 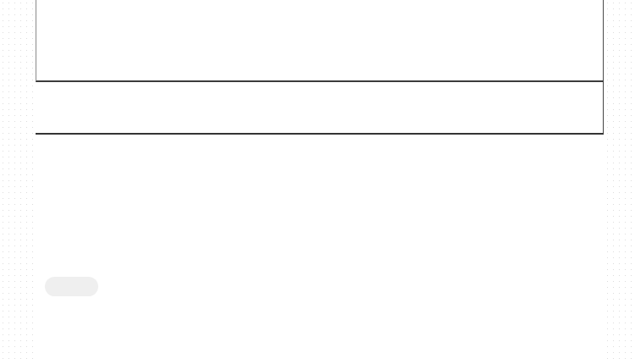 I want to click on margin-histogram, so click(x=318, y=124).